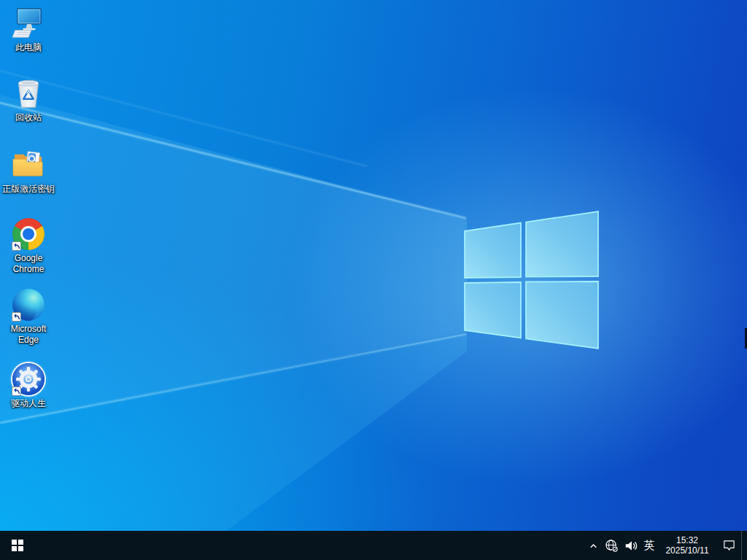 This screenshot has height=560, width=747. I want to click on taskbar-empty-area, so click(309, 545).